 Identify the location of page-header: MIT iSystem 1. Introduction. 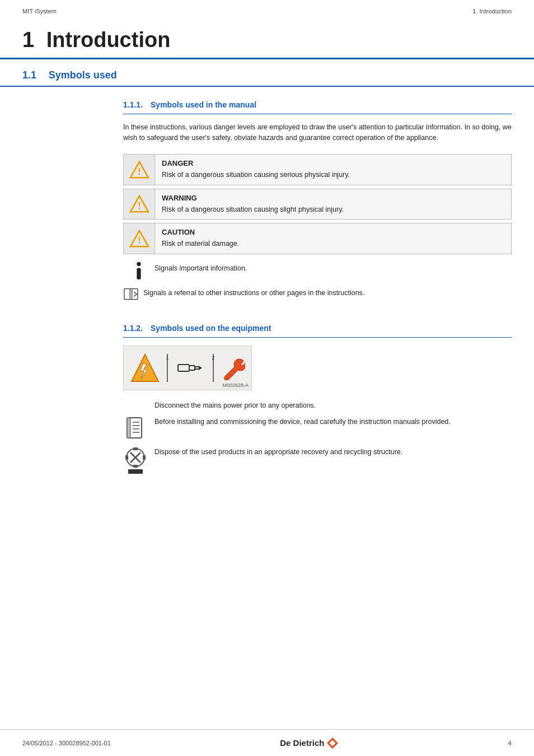
(267, 9).